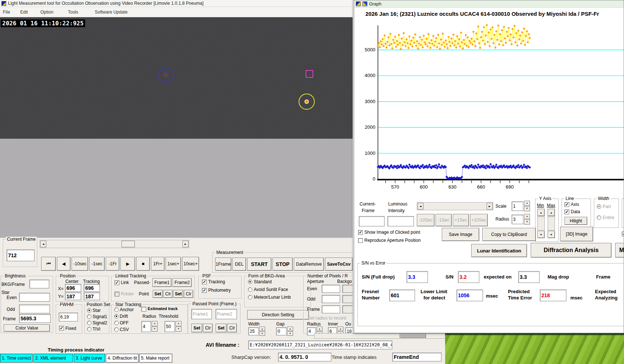 The height and width of the screenshot is (364, 624). I want to click on linked-clr2-button: Clr, so click(189, 294).